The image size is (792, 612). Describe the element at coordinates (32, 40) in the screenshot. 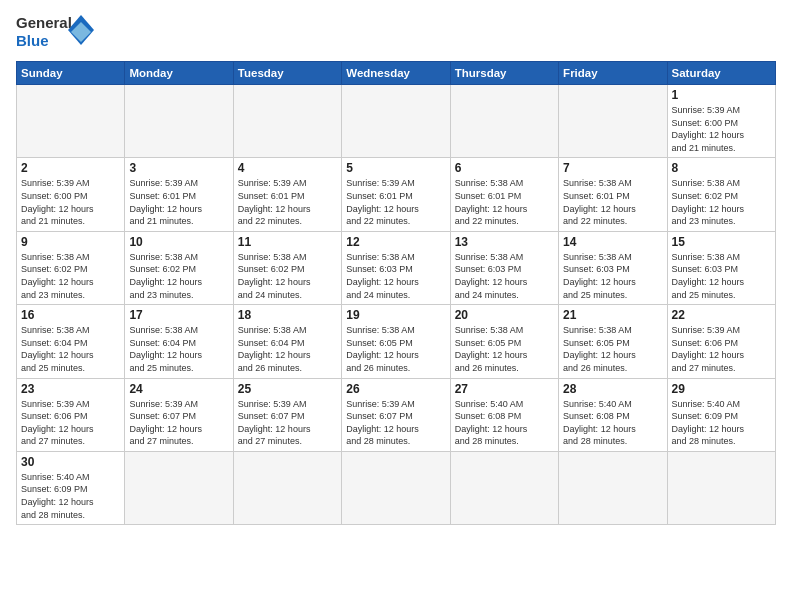

I see `svg-text: Blue` at that location.